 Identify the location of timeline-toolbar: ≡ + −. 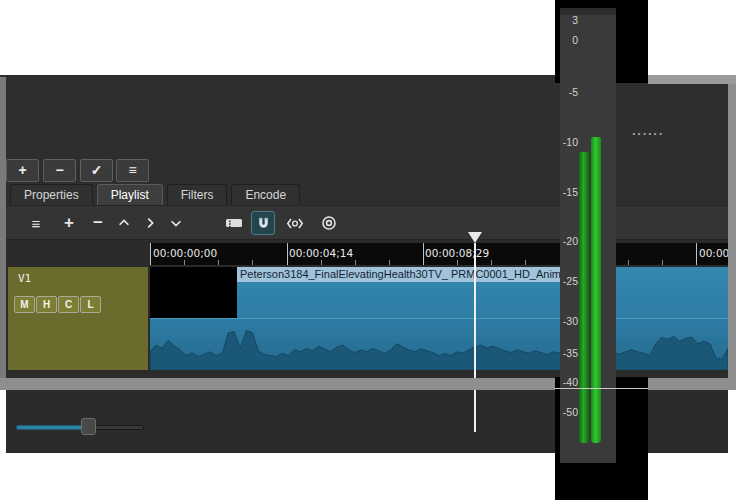
(367, 223).